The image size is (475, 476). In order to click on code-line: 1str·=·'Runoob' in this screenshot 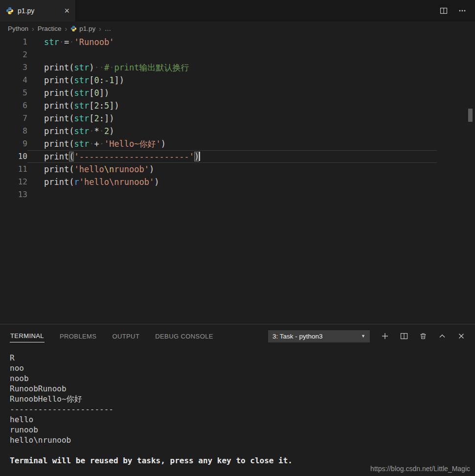, I will do `click(238, 42)`.